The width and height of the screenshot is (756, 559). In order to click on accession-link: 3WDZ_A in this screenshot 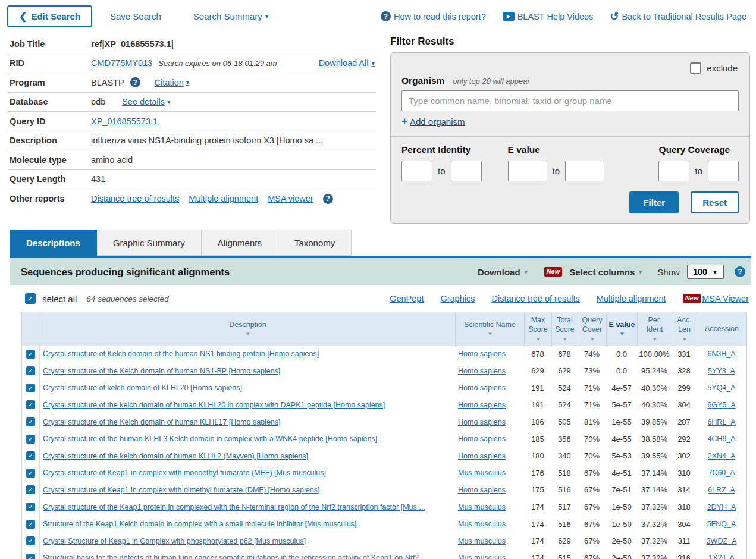, I will do `click(722, 541)`.